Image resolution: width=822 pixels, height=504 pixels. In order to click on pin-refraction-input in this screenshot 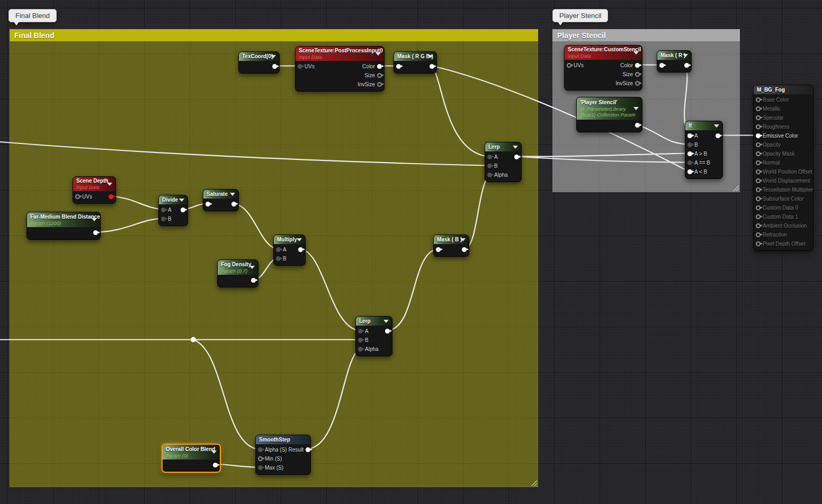, I will do `click(758, 235)`.